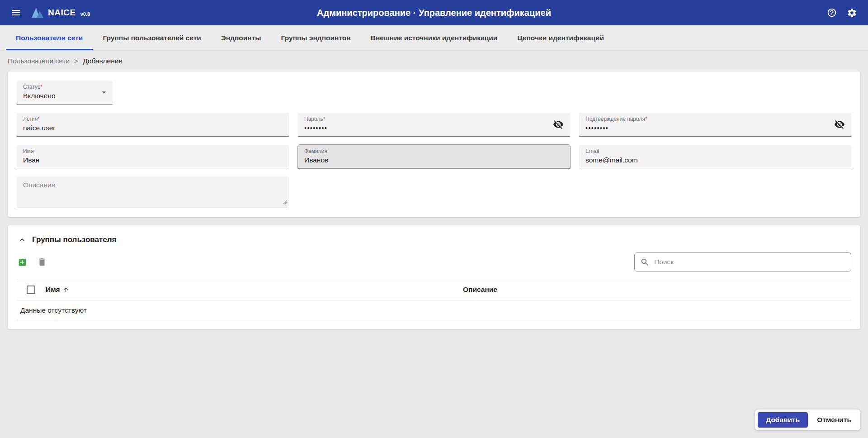 This screenshot has width=868, height=438. I want to click on status-label: Статус*, so click(65, 87).